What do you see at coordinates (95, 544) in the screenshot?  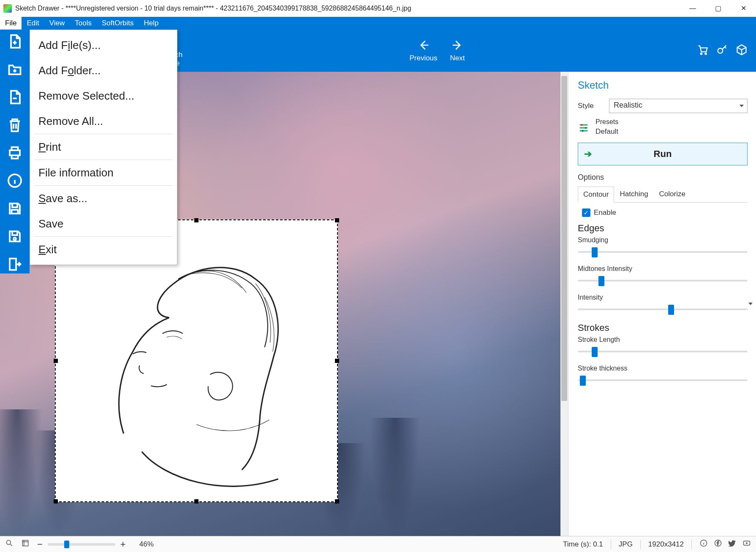 I see `zoom-control: − + 46%` at bounding box center [95, 544].